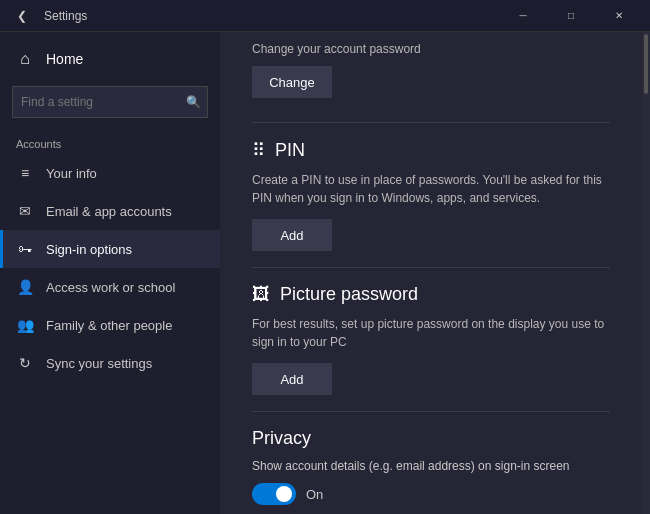 The image size is (650, 514). I want to click on change-password-button: Change, so click(292, 82).